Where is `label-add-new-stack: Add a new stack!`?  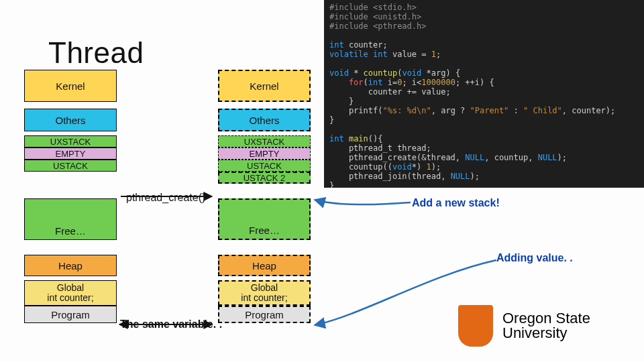
label-add-new-stack: Add a new stack! is located at coordinates (456, 203).